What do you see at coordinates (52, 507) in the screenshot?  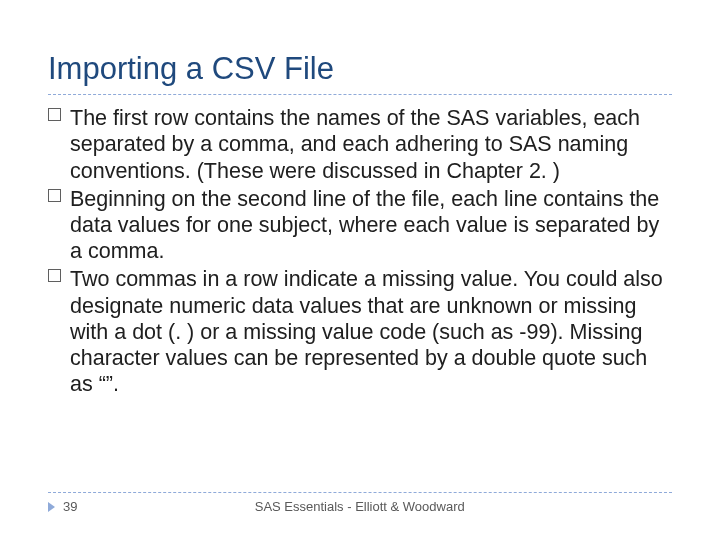 I see `page-arrow-icon` at bounding box center [52, 507].